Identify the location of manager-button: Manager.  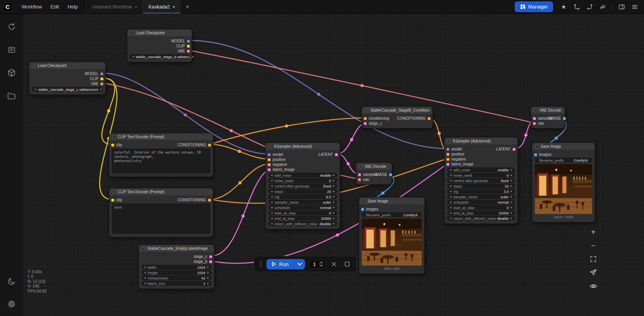
(534, 7).